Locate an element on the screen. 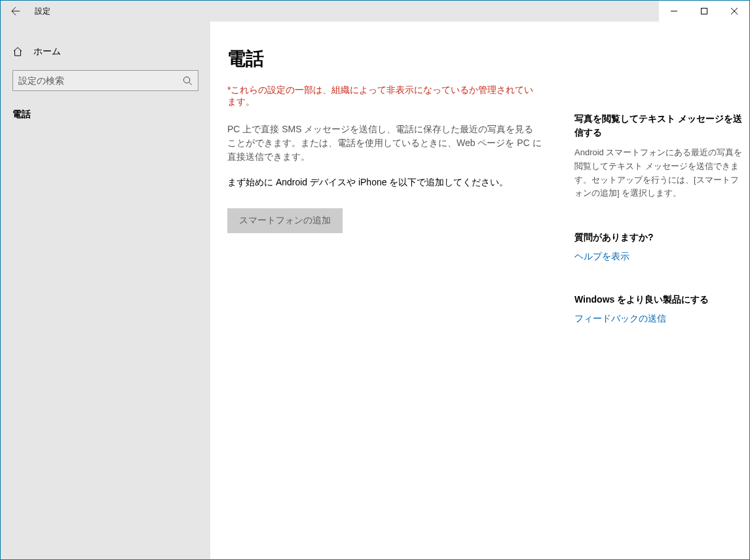  description-text: PC 上で直接 SMS メッセージを送信し、電話に保存した最近の写真を見ることが… is located at coordinates (384, 143).